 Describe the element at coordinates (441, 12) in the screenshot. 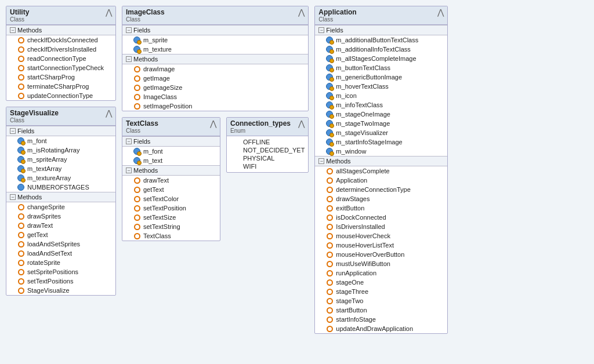

I see `application-collapse-icon: ⋀` at that location.